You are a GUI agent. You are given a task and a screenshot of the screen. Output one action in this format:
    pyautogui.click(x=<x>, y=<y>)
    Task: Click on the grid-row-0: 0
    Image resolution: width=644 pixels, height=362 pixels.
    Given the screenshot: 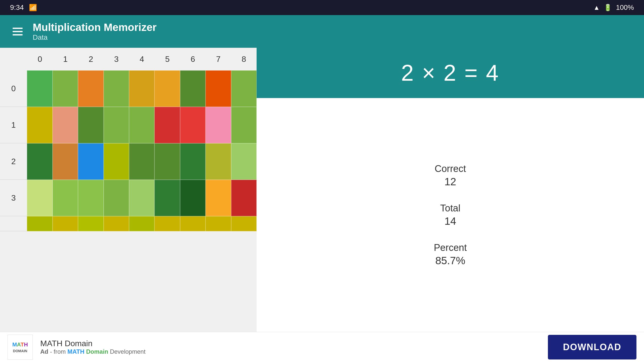 What is the action you would take?
    pyautogui.click(x=128, y=88)
    